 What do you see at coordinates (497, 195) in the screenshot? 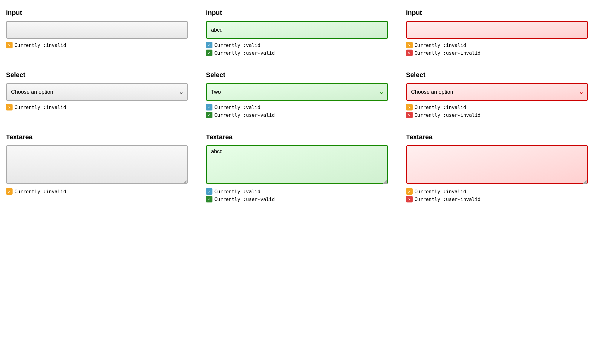
I see `status-list-col2-textarea: ✕Currently :invalid✕Currently :user-inva…` at bounding box center [497, 195].